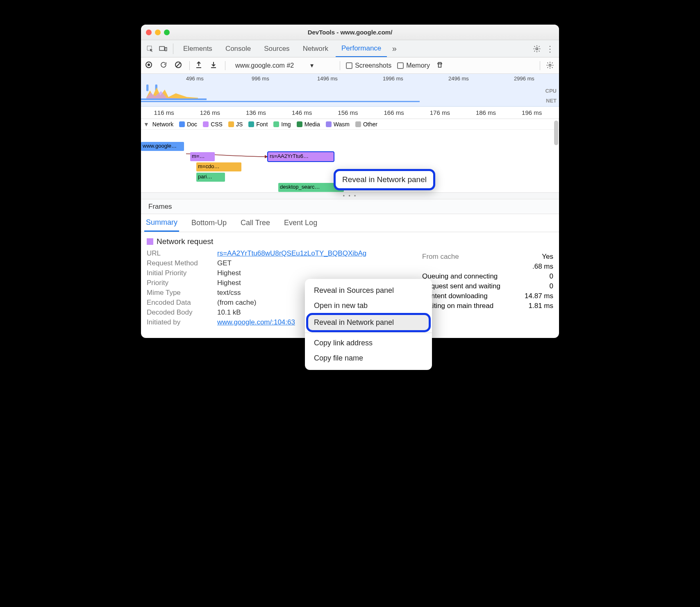 The width and height of the screenshot is (700, 607). I want to click on close-window-button, so click(149, 32).